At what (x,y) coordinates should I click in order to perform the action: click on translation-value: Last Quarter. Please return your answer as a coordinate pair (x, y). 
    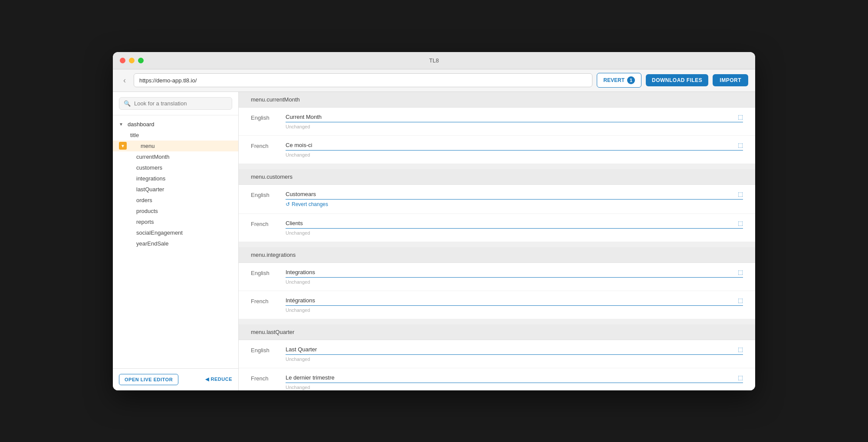
    Looking at the image, I should click on (510, 350).